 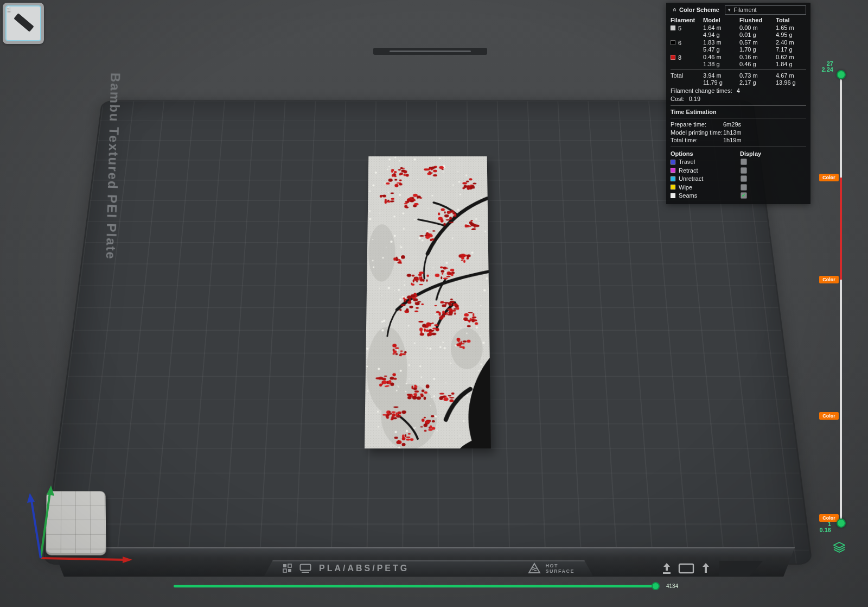 What do you see at coordinates (434, 586) in the screenshot?
I see `move-slider: 4134` at bounding box center [434, 586].